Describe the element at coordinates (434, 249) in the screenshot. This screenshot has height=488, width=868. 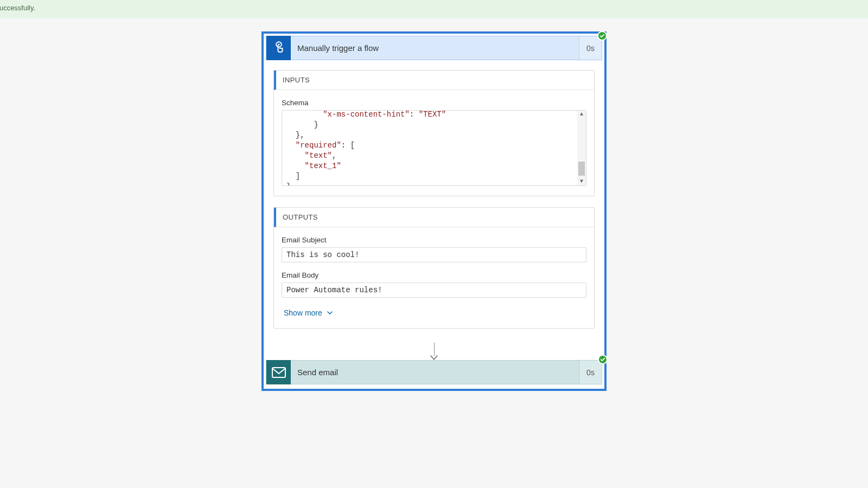
I see `output-field: Email Subject This is so cool!` at that location.